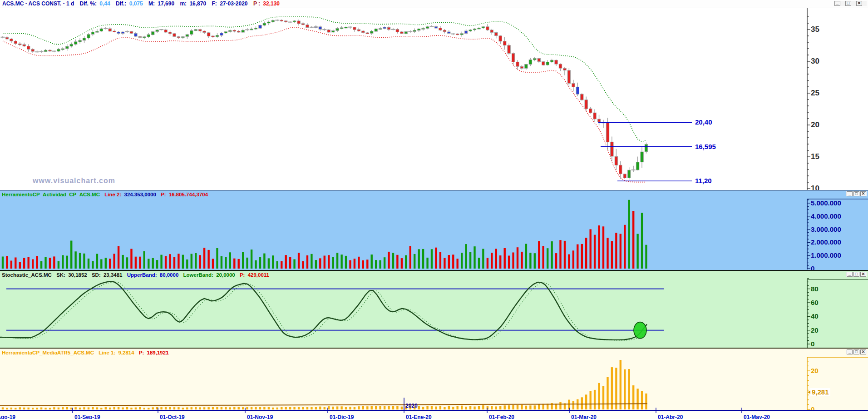 The width and height of the screenshot is (868, 419). Describe the element at coordinates (705, 146) in the screenshot. I see `price-level-label-1: 16,595` at that location.